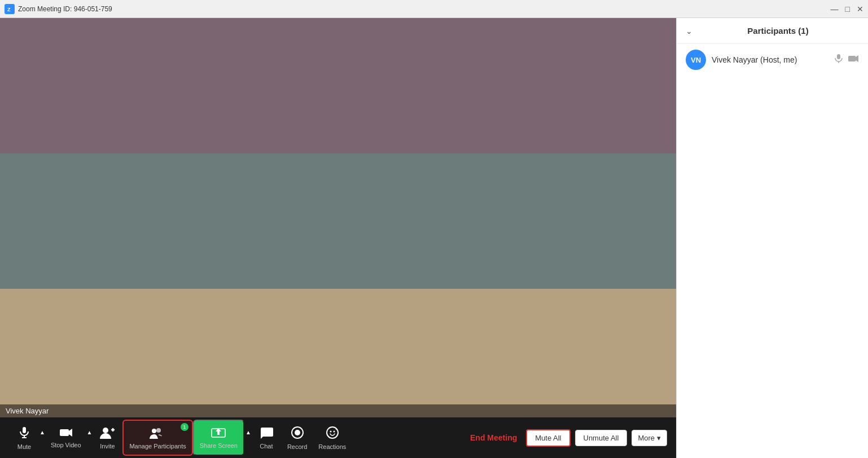 The height and width of the screenshot is (458, 868). What do you see at coordinates (646, 438) in the screenshot?
I see `more-label: More` at bounding box center [646, 438].